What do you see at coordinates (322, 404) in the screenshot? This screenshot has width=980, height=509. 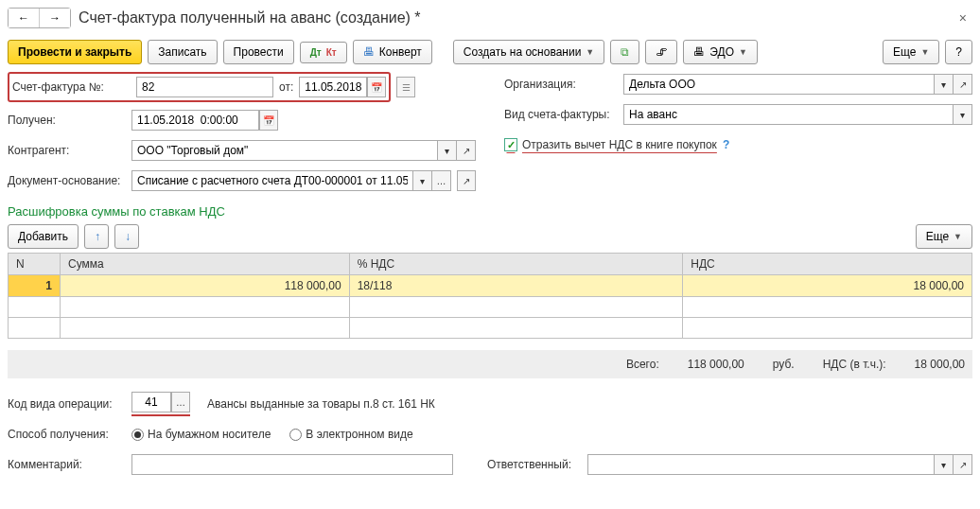 I see `op-code-desc: Авансы выданные за товары п.8 ст. 161 НК` at bounding box center [322, 404].